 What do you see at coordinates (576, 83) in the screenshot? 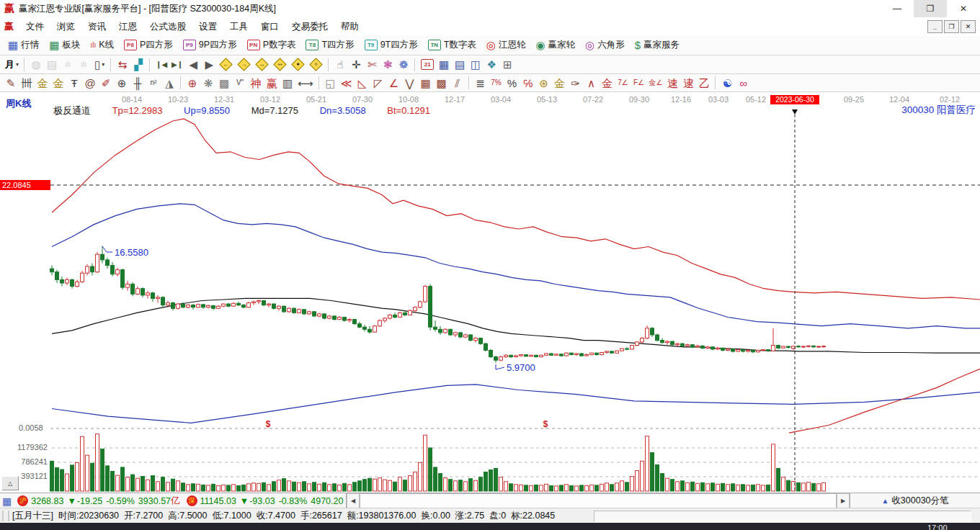
I see `drop-pen-button: ✑` at bounding box center [576, 83].